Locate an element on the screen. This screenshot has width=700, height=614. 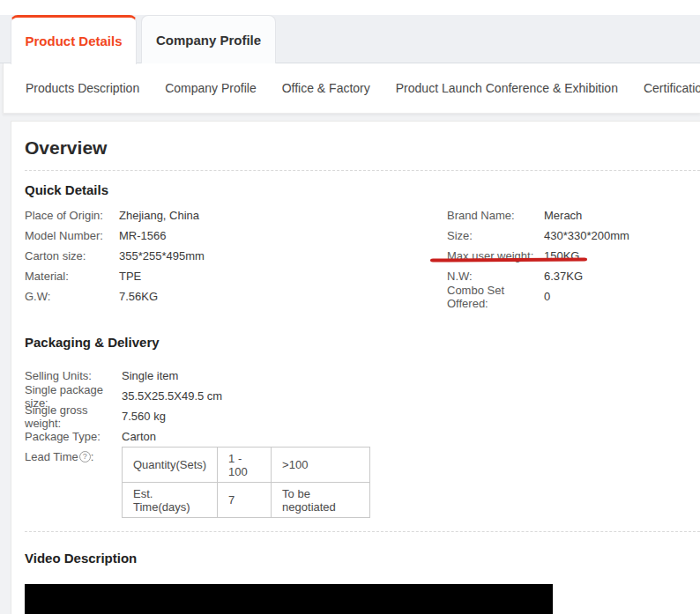
detail-row: Model Number: MR-1566 is located at coordinates (236, 236).